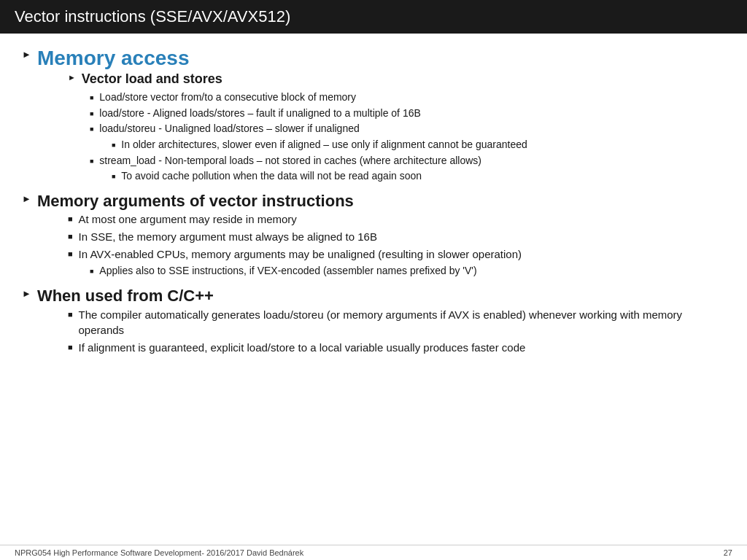  I want to click on vector-load-stores-label: Vector load and stores, so click(152, 79).